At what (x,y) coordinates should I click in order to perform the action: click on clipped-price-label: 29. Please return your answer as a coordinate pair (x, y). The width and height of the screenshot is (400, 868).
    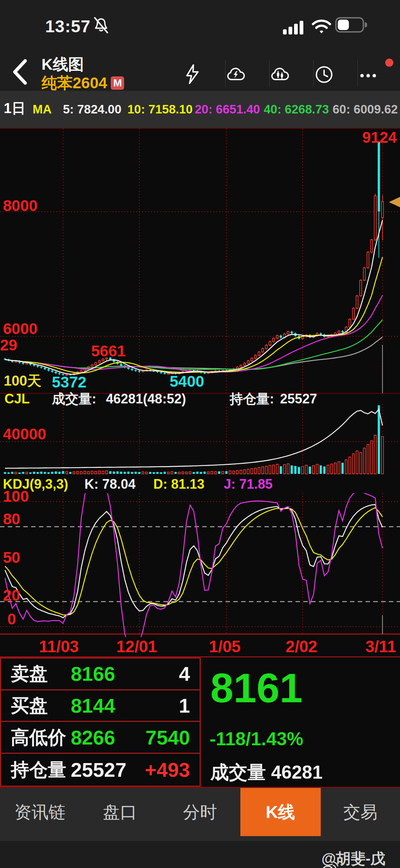
    Looking at the image, I should click on (9, 345).